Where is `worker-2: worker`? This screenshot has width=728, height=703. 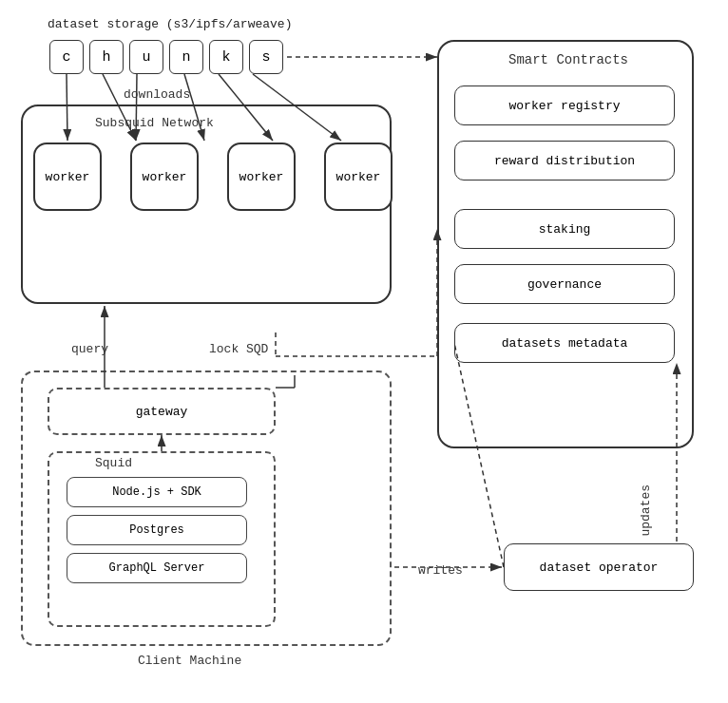 worker-2: worker is located at coordinates (164, 177).